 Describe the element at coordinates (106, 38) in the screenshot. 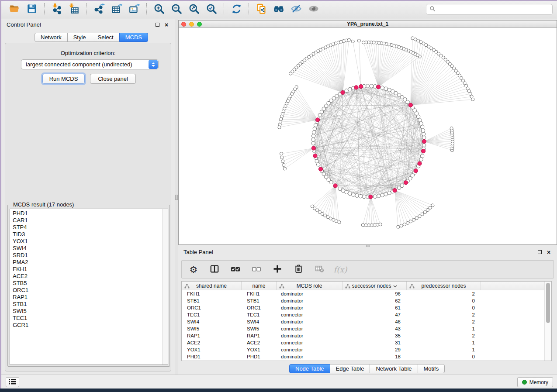

I see `tab-select: Select` at that location.